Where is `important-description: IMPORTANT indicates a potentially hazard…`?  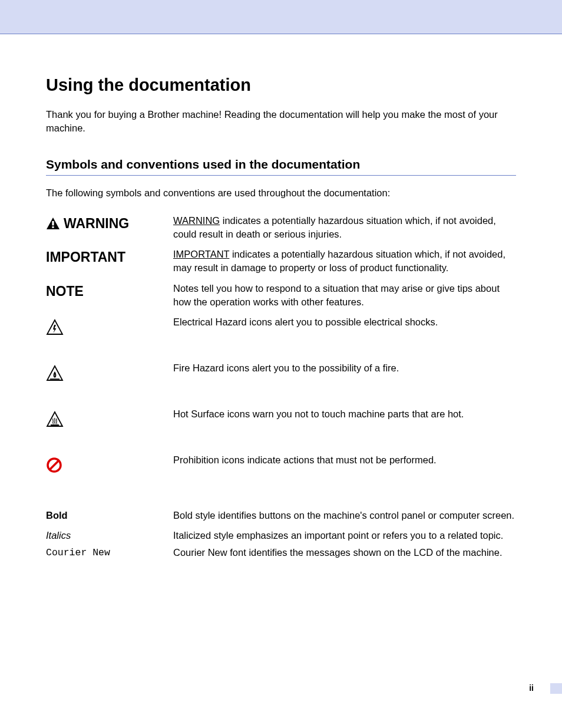 important-description: IMPORTANT indicates a potentially hazard… is located at coordinates (345, 261).